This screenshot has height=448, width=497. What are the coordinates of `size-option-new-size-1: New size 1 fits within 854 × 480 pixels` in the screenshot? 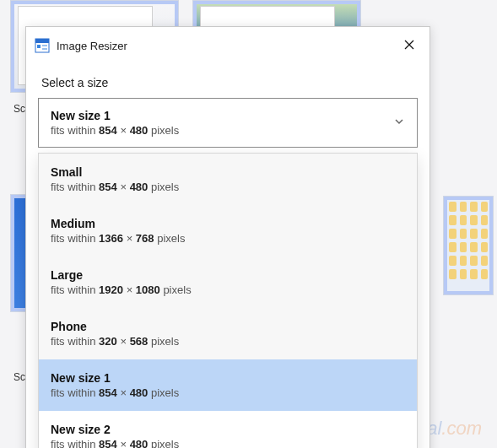 It's located at (228, 385).